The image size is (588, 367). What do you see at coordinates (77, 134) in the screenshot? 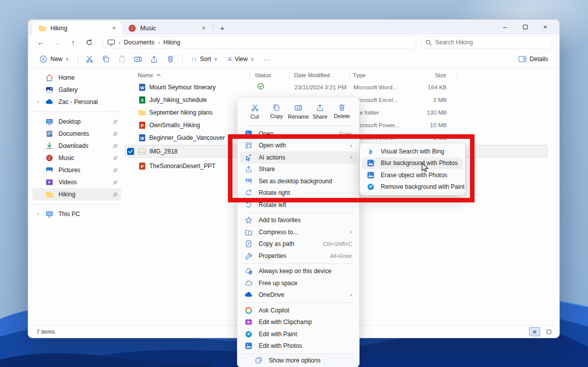
I see `sidebar-item-documents: Documents` at bounding box center [77, 134].